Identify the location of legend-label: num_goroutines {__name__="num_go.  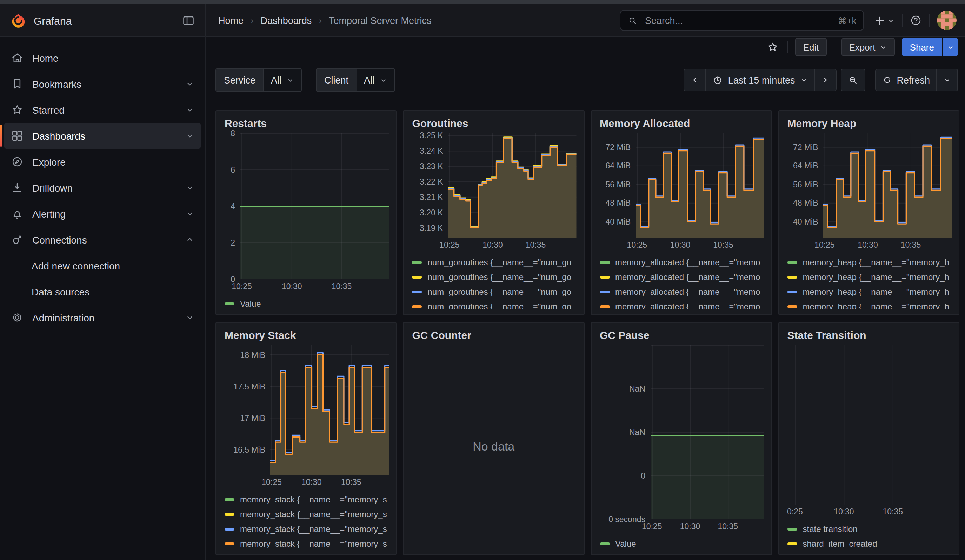
(500, 277).